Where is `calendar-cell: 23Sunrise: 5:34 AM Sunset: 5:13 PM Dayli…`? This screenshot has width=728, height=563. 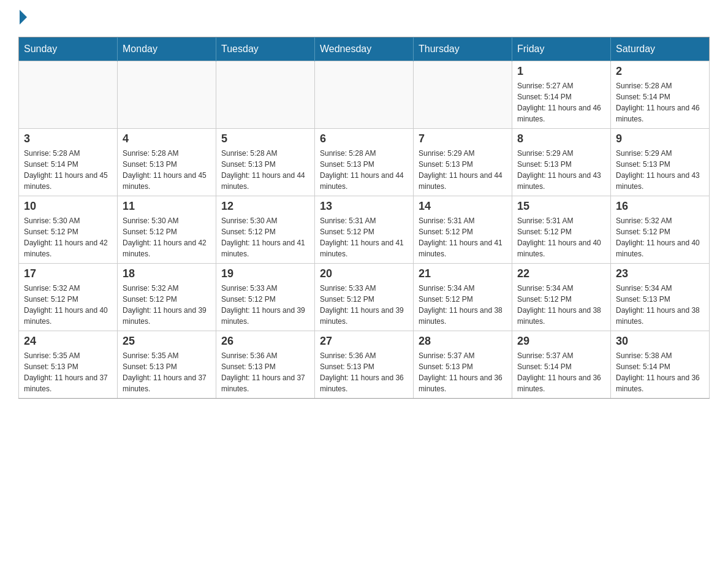 calendar-cell: 23Sunrise: 5:34 AM Sunset: 5:13 PM Dayli… is located at coordinates (661, 297).